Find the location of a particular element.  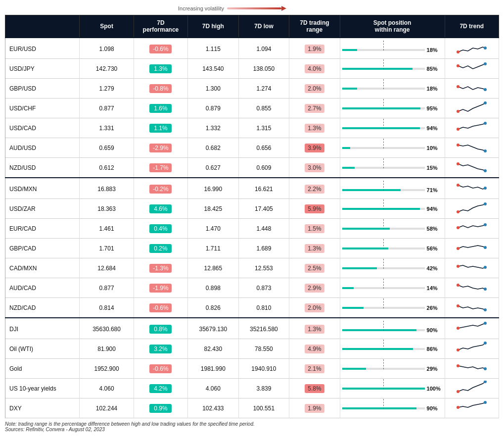

col-header-perf: 7Dperformance is located at coordinates (160, 27).